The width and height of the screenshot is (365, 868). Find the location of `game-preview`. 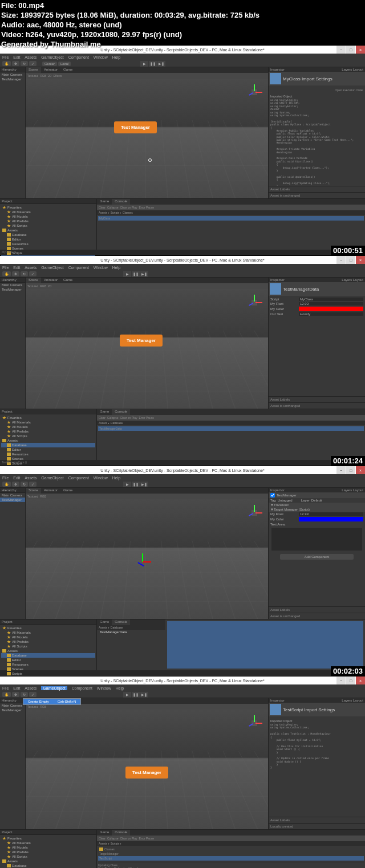

game-preview is located at coordinates (265, 645).